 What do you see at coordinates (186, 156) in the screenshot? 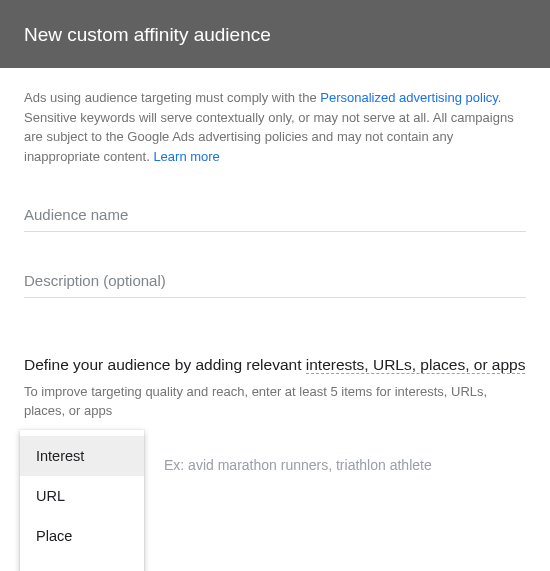
I see `learn-more-link: Learn more` at bounding box center [186, 156].